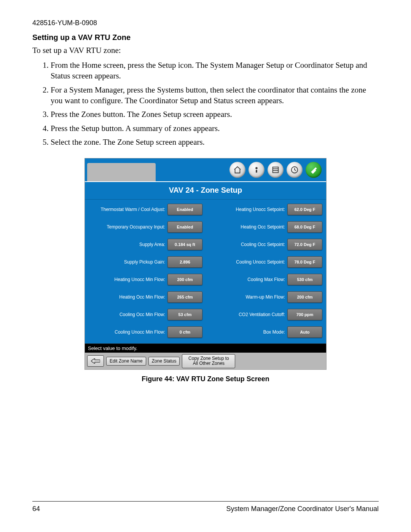 This screenshot has width=411, height=532. Describe the element at coordinates (246, 244) in the screenshot. I see `cool-occ-sp-label: Cooling Occ Setpoint:` at that location.